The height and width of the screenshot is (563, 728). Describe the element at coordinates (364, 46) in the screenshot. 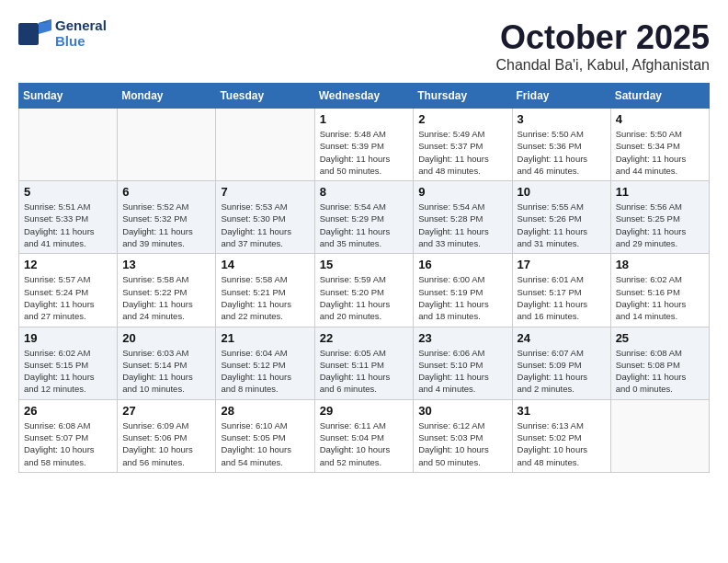

I see `page-header: General Blue October 2025 Chandal Ba'i, …` at that location.